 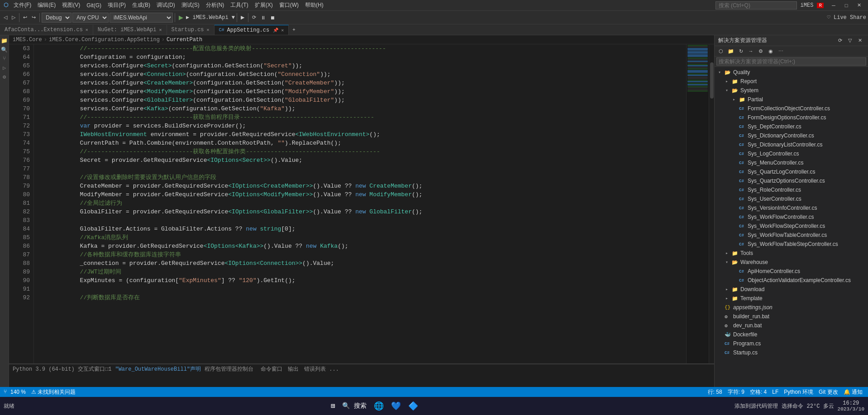 What do you see at coordinates (117, 5) in the screenshot?
I see `menu-item-project: 项目(P)` at bounding box center [117, 5].